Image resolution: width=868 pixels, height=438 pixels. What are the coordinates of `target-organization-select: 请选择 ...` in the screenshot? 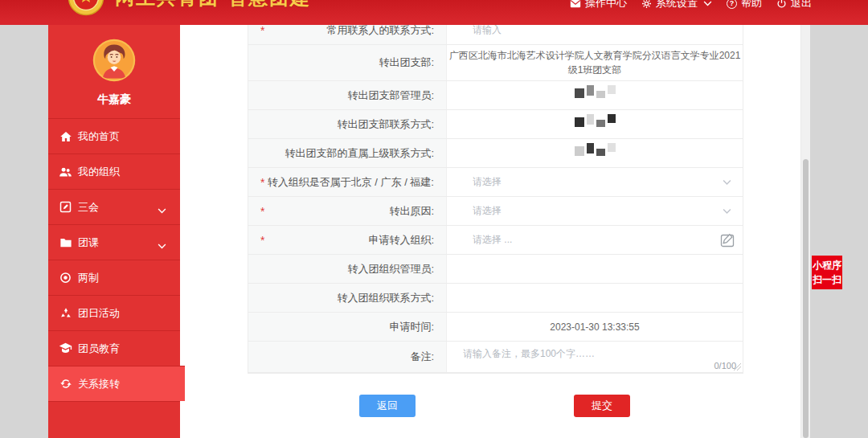 It's located at (595, 239).